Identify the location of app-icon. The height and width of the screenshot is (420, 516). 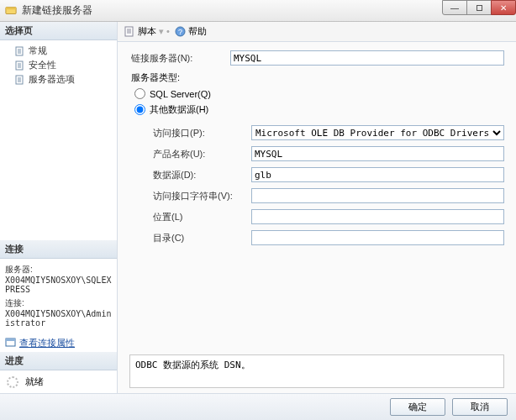
(11, 11).